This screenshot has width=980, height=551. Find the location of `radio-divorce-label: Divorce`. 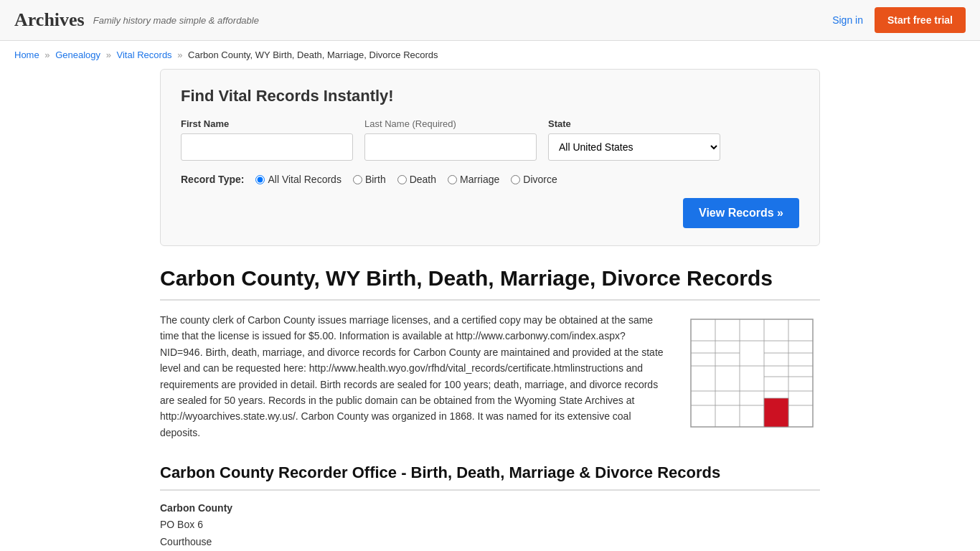

radio-divorce-label: Divorce is located at coordinates (540, 179).